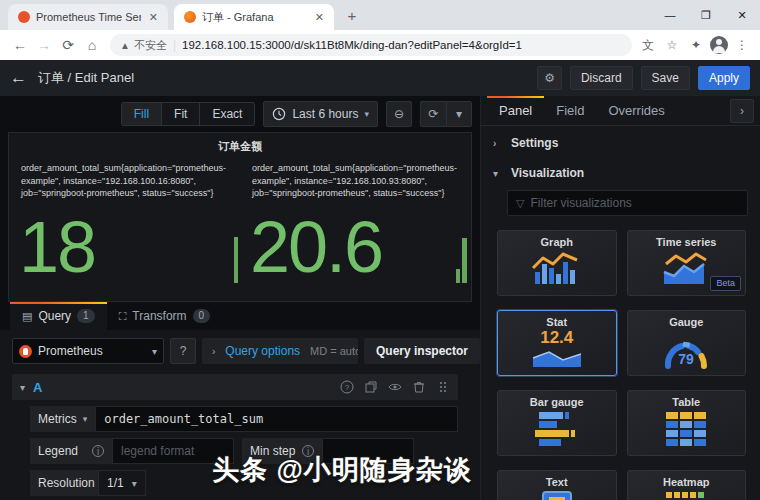  What do you see at coordinates (670, 15) in the screenshot?
I see `minimize-button: —` at bounding box center [670, 15].